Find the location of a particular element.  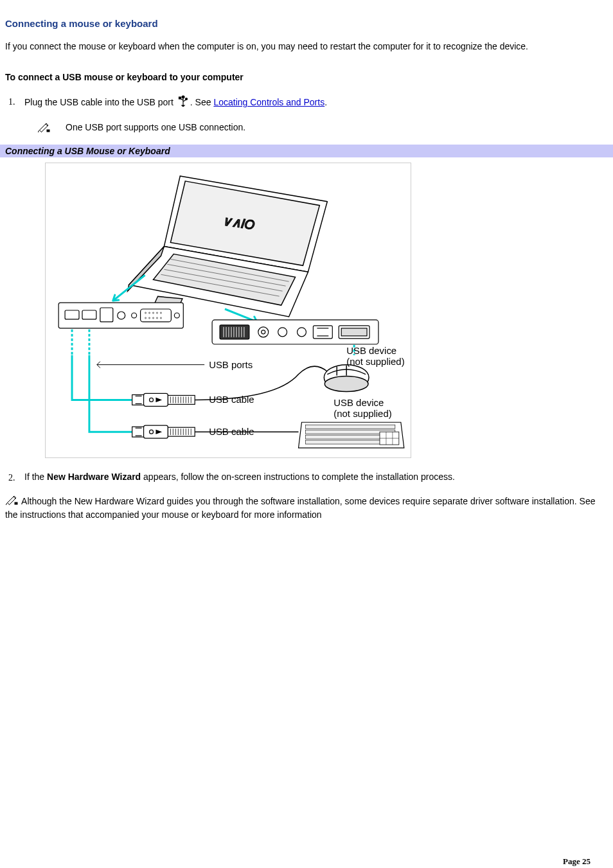

note1-text: One USB port supports one USB connection… is located at coordinates (155, 127).